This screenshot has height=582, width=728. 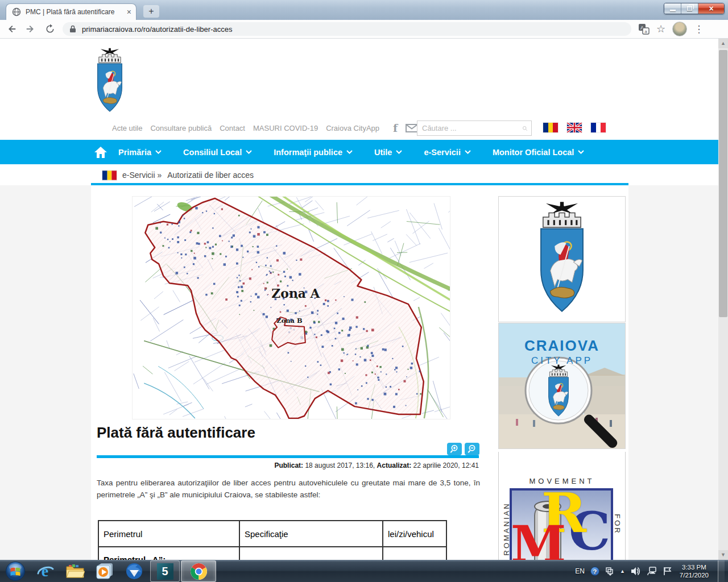 I want to click on clock: 3:33 PM 7/21/2020, so click(x=694, y=571).